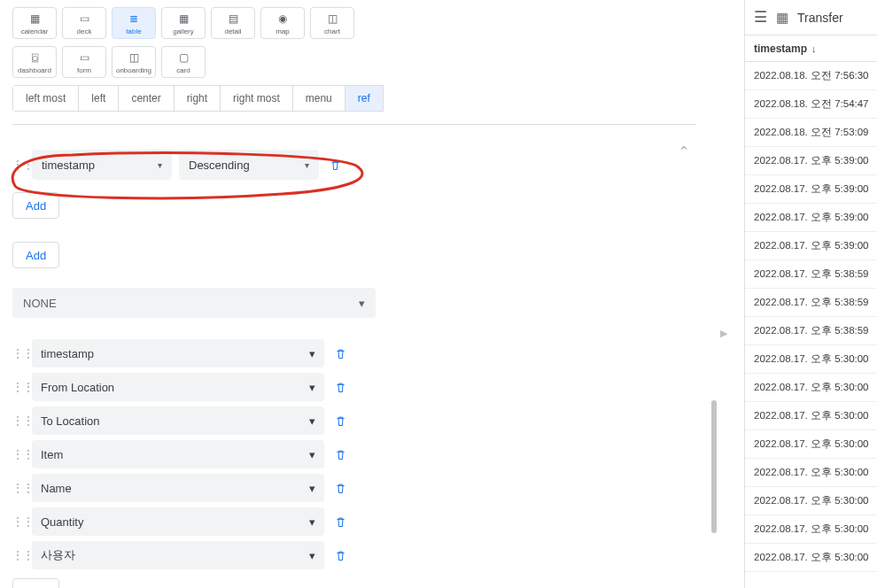 This screenshot has height=588, width=885. Describe the element at coordinates (134, 62) in the screenshot. I see `view-type-onboarding: ◫ onboarding` at that location.